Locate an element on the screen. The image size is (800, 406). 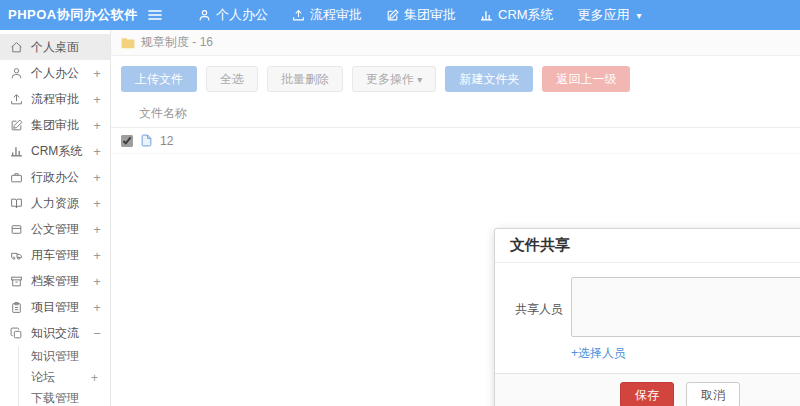
breadcrumb-label: 规章制度 - 16 is located at coordinates (177, 42).